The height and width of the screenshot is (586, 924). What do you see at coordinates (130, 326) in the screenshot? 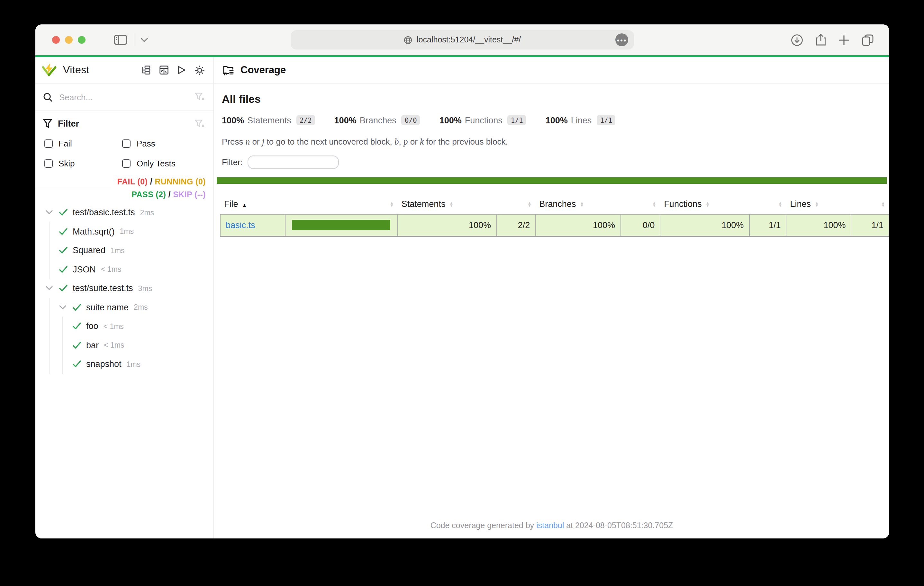
I see `tree-item-test: foo < 1ms` at bounding box center [130, 326].